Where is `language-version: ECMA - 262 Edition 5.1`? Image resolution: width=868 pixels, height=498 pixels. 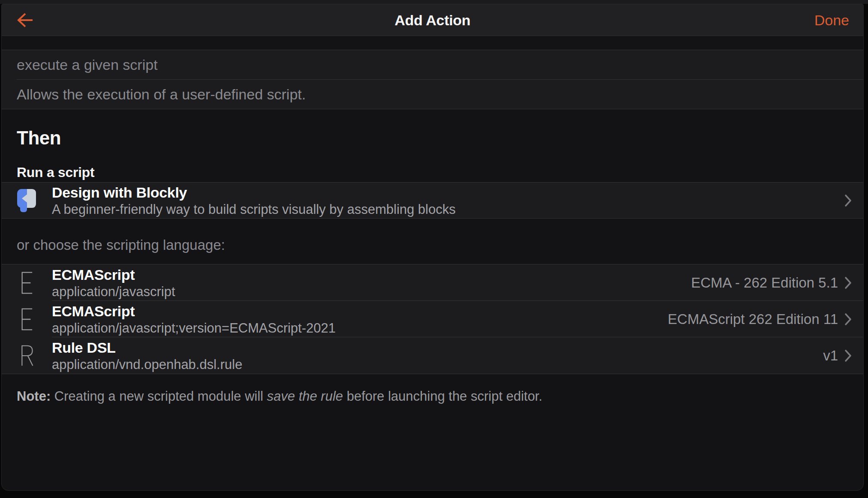
language-version: ECMA - 262 Edition 5.1 is located at coordinates (764, 283).